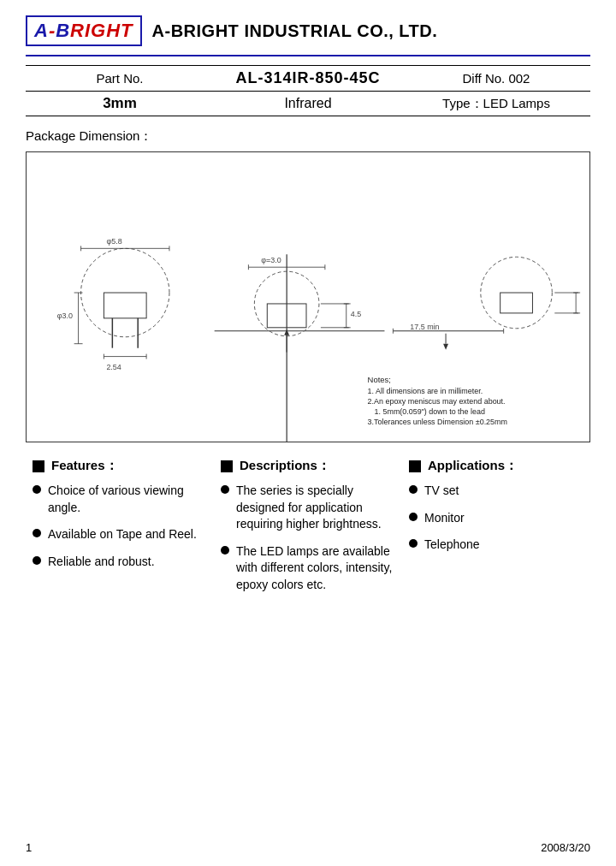 The width and height of the screenshot is (616, 866). What do you see at coordinates (127, 500) in the screenshot?
I see `feature-text-1: Choice of various viewing angle.` at bounding box center [127, 500].